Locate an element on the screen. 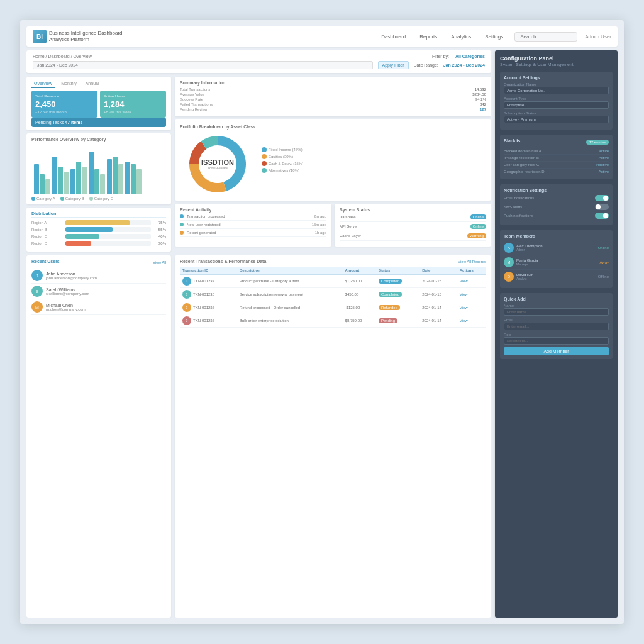 Image resolution: width=644 pixels, height=644 pixels. rp-toggle-row: Email notifications is located at coordinates (556, 198).